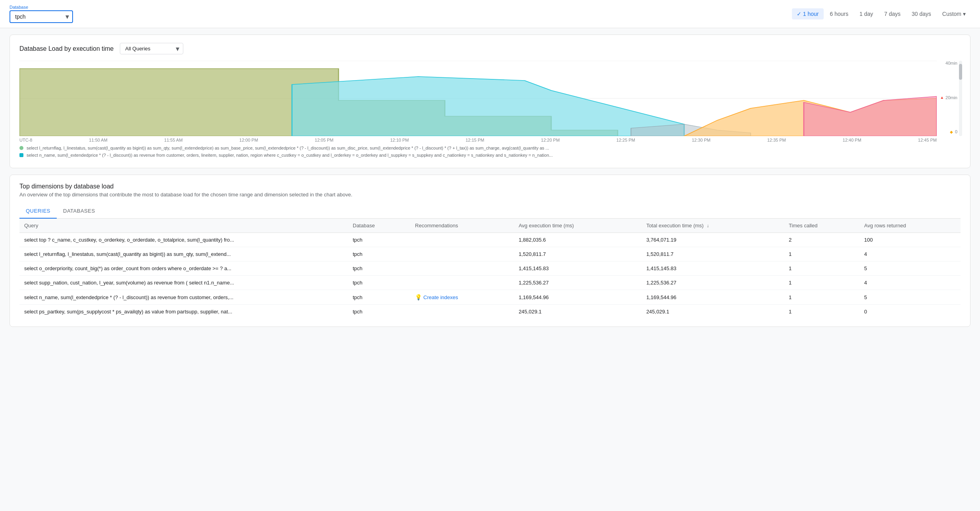 The image size is (980, 511). Describe the element at coordinates (67, 49) in the screenshot. I see `chart-title: Database Load by execution time` at that location.